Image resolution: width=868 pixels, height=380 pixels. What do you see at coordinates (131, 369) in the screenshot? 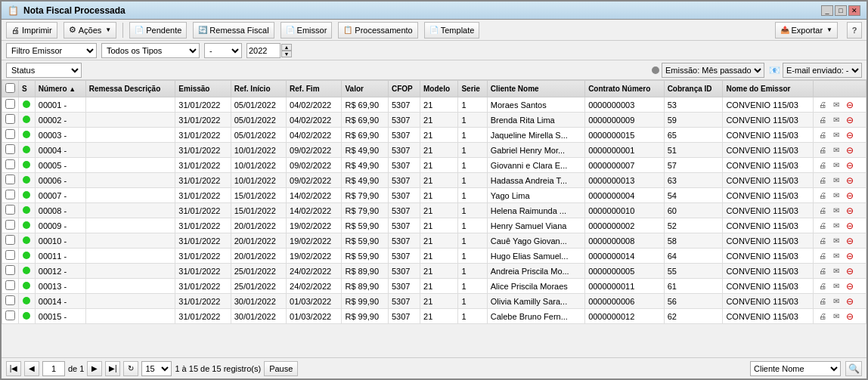
I see `refresh-button: ↻` at bounding box center [131, 369].